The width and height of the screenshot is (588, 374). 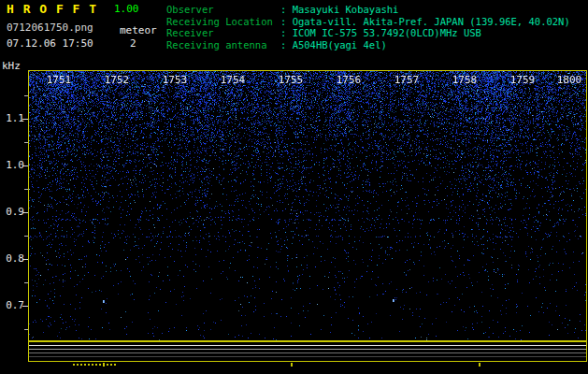 I want to click on info-value: : Ogata-vill. Akita-Pref. JAPAN (139.96E…, so click(x=425, y=22).